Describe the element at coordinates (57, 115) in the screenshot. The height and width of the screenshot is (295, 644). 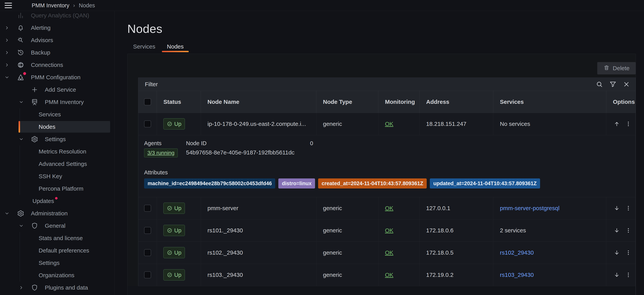
I see `sidebar-item-services: Services` at that location.